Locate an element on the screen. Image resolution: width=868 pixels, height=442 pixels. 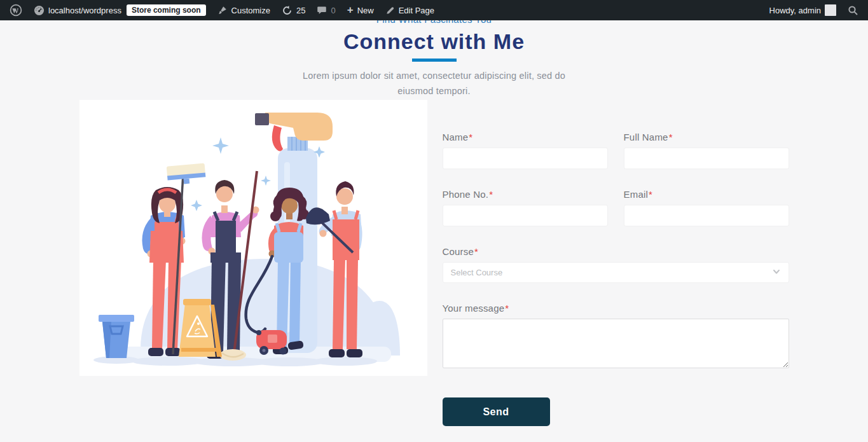
new-label: New is located at coordinates (366, 10).